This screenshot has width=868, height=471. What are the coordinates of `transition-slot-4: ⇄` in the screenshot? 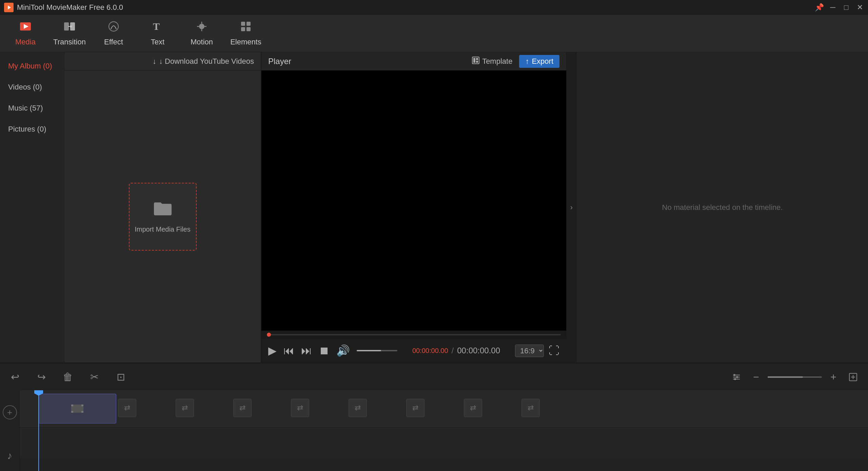 It's located at (300, 408).